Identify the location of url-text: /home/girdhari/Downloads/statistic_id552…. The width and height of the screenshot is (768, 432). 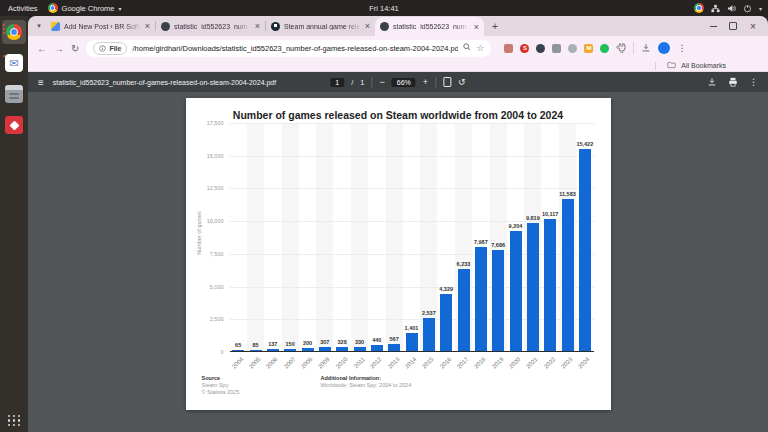
(295, 48).